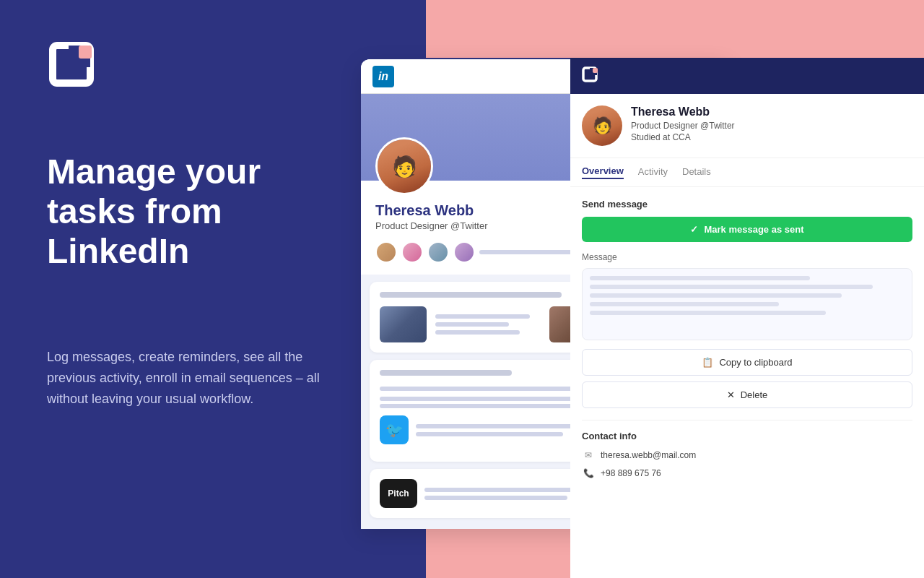 This screenshot has height=578, width=924. Describe the element at coordinates (747, 204) in the screenshot. I see `send-message-title: Send message` at that location.